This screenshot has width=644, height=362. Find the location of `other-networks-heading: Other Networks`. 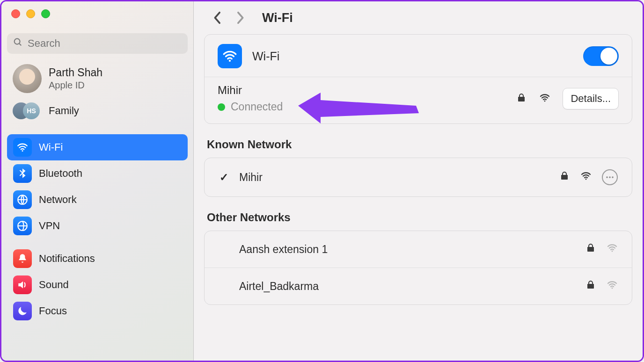

other-networks-heading: Other Networks is located at coordinates (418, 217).